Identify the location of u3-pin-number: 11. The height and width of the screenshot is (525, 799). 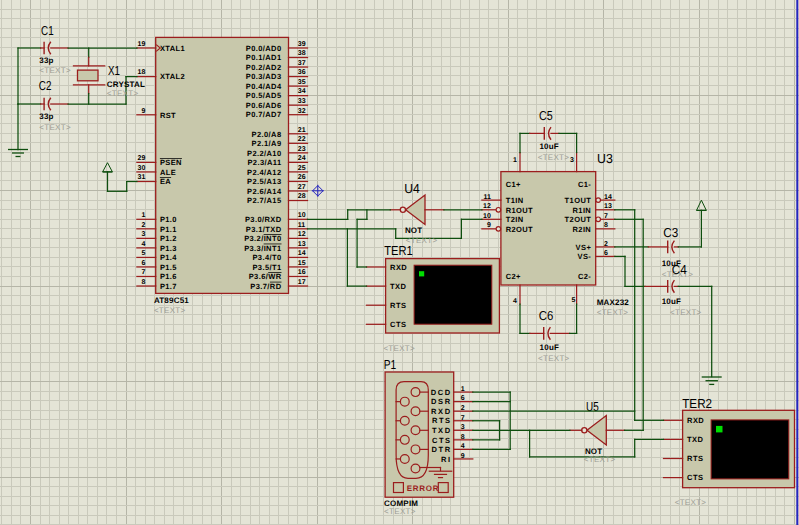
(487, 198).